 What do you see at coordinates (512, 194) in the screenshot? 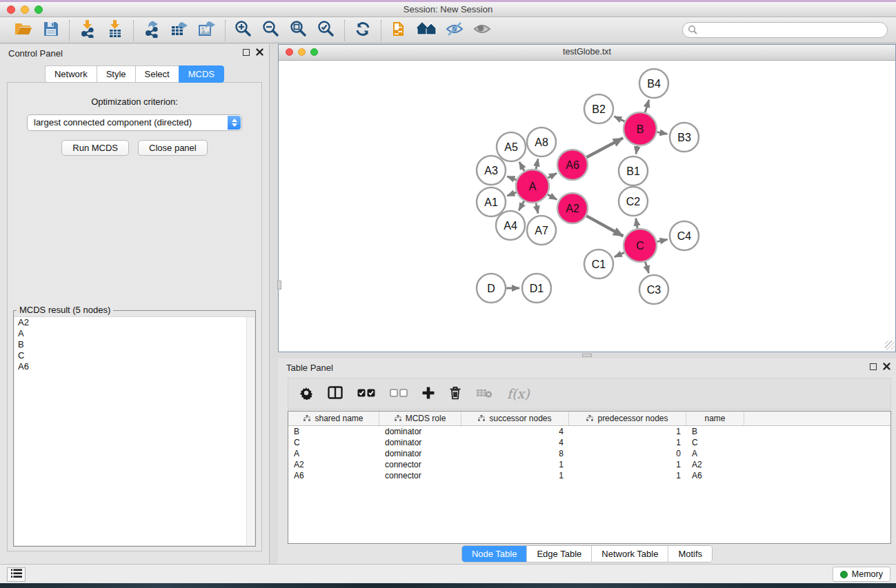
I see `graph-edge-A-A1` at bounding box center [512, 194].